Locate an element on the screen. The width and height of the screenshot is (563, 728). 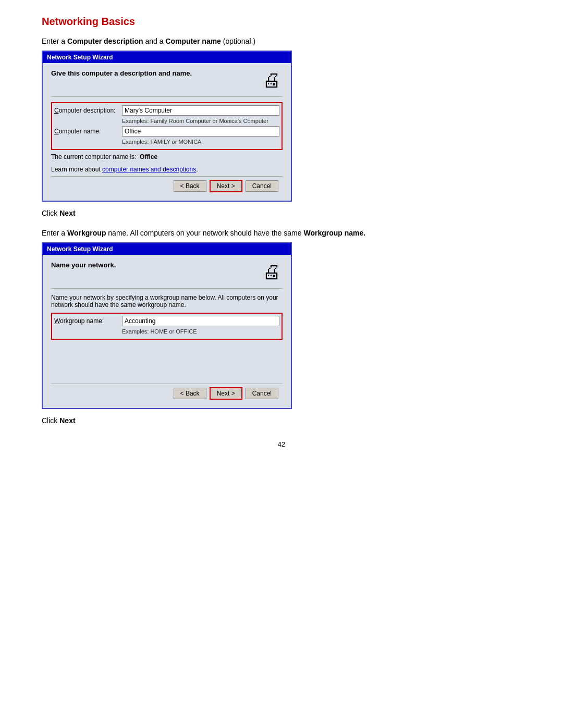
bold-computer-description: Computer description is located at coordinates (105, 41).